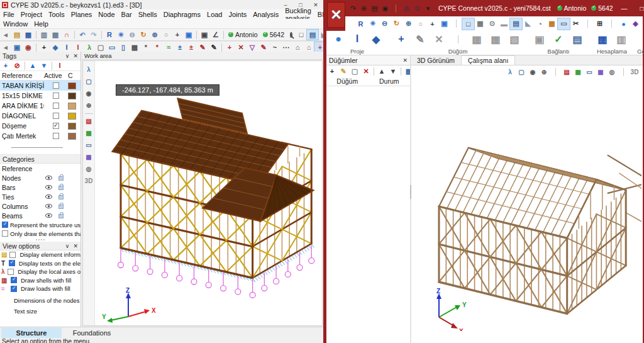 This screenshot has width=644, height=343. Describe the element at coordinates (635, 24) in the screenshot. I see `materials-icon: ◆` at that location.